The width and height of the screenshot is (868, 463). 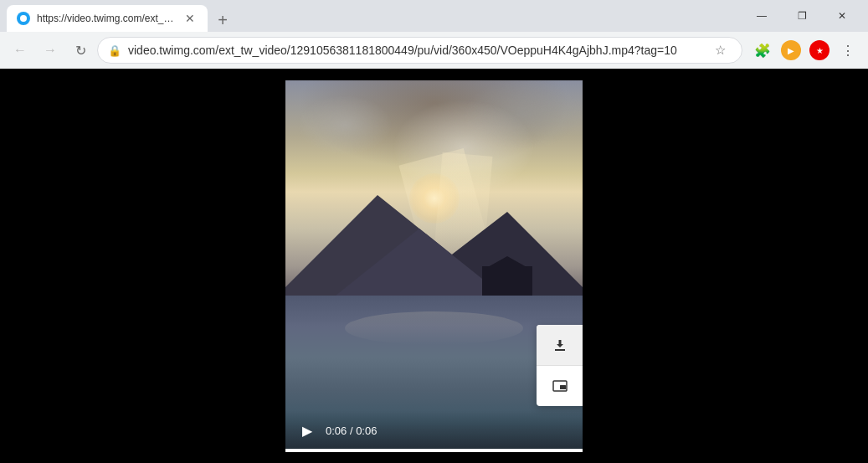 What do you see at coordinates (848, 50) in the screenshot?
I see `menu-dots-icon: ⋮` at bounding box center [848, 50].